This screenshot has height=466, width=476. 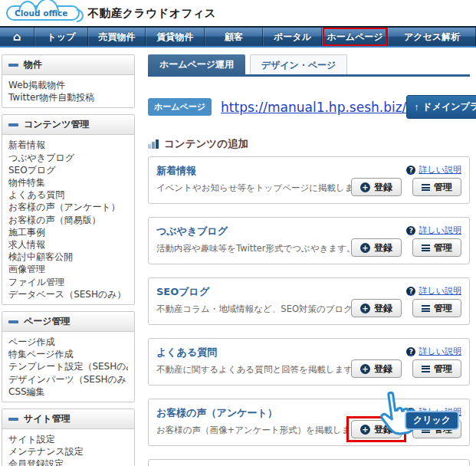 What do you see at coordinates (432, 37) in the screenshot?
I see `nav-item-access-analytics: アクセス解析` at bounding box center [432, 37].